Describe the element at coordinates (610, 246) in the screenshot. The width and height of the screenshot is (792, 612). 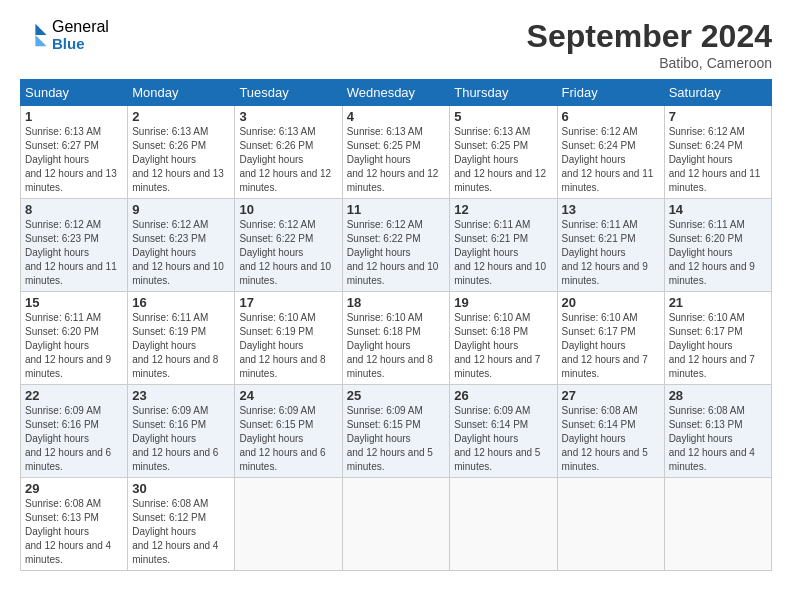
I see `table-row: 13Sunrise: 6:11 AMSunset: 6:21 PMDayligh…` at that location.